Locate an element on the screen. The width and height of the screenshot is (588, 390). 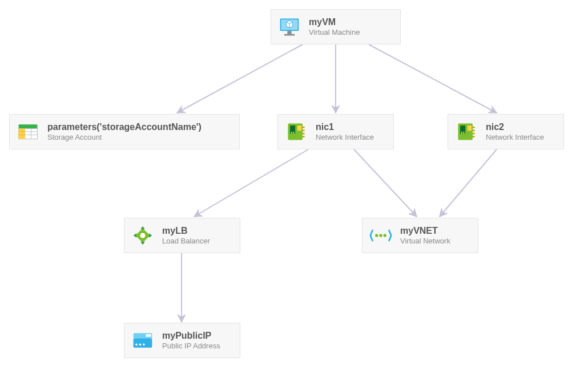
node-storage: parameters('storageAccountName') Storage… is located at coordinates (124, 132).